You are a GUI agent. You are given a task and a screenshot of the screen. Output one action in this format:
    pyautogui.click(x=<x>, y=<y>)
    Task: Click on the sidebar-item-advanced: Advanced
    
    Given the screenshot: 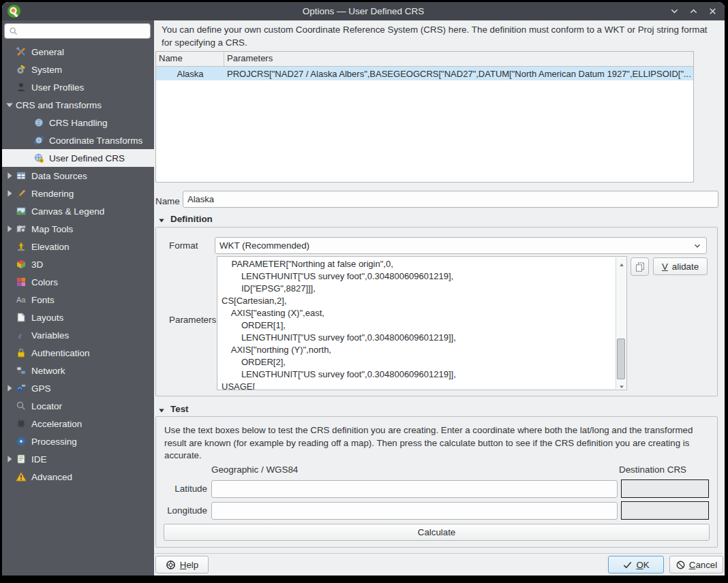 What is the action you would take?
    pyautogui.click(x=78, y=477)
    